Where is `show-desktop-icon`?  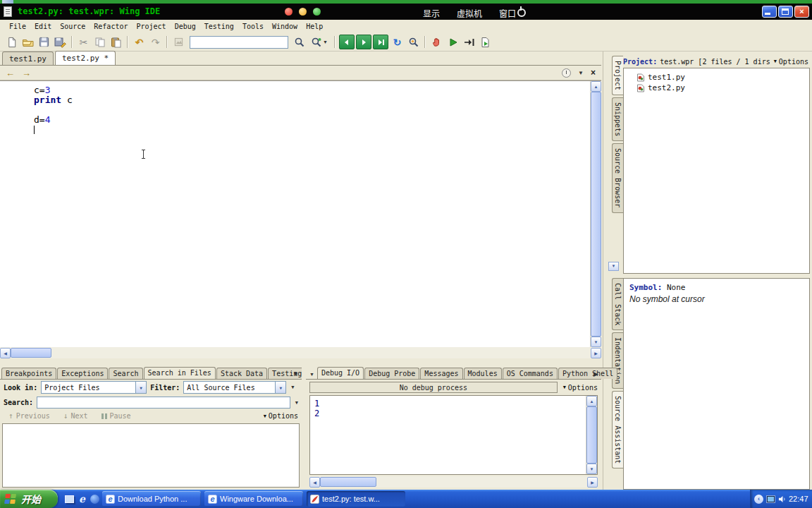 show-desktop-icon is located at coordinates (69, 500).